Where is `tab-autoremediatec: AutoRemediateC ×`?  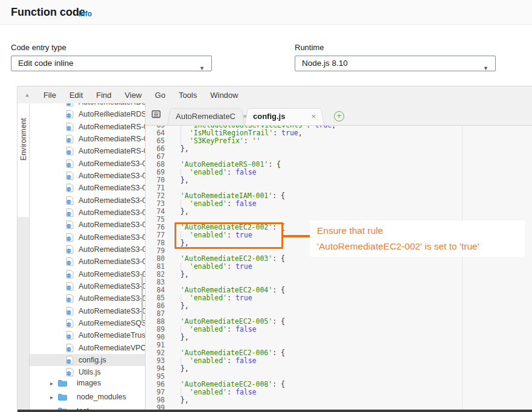 tab-autoremediatec: AutoRemediateC × is located at coordinates (206, 116).